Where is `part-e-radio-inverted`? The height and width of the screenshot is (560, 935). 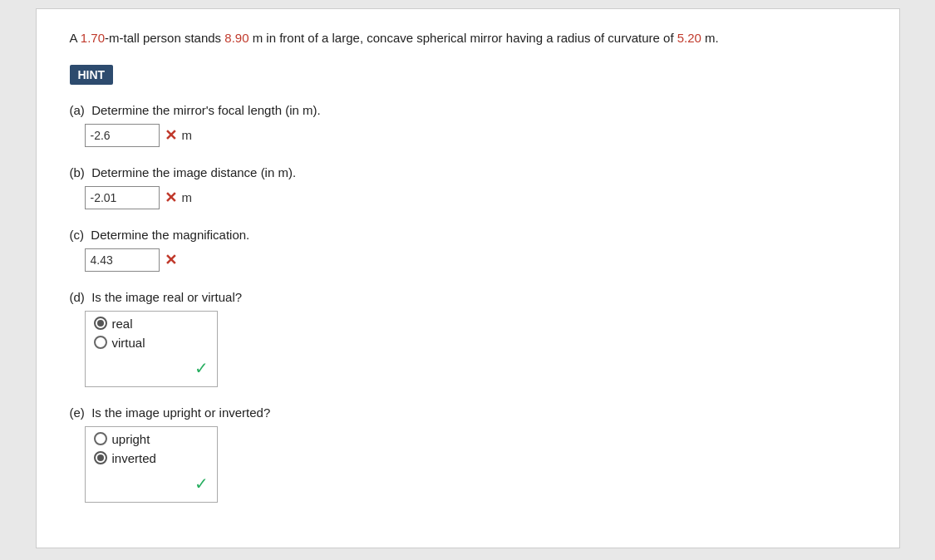
part-e-radio-inverted is located at coordinates (101, 458).